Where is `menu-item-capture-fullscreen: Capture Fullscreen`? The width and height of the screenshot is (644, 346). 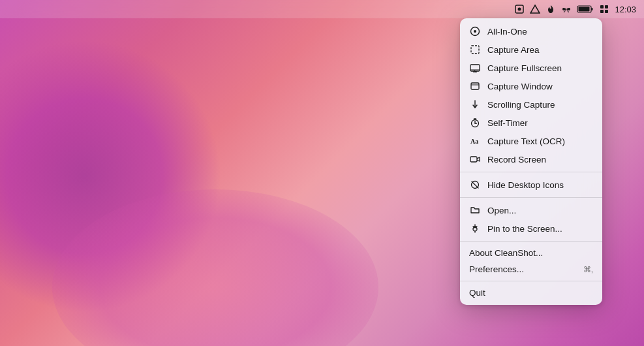
menu-item-capture-fullscreen: Capture Fullscreen is located at coordinates (531, 68).